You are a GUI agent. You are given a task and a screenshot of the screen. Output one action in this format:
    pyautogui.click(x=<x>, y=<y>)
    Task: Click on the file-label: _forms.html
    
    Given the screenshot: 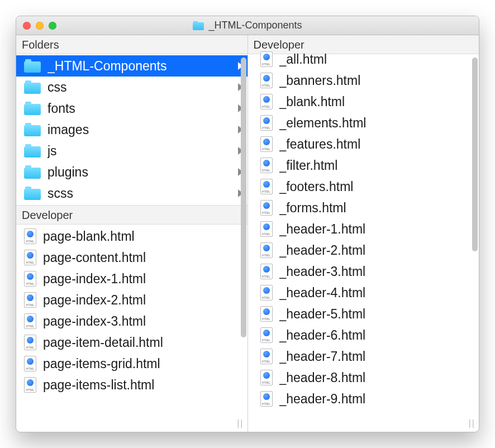 What is the action you would take?
    pyautogui.click(x=377, y=208)
    